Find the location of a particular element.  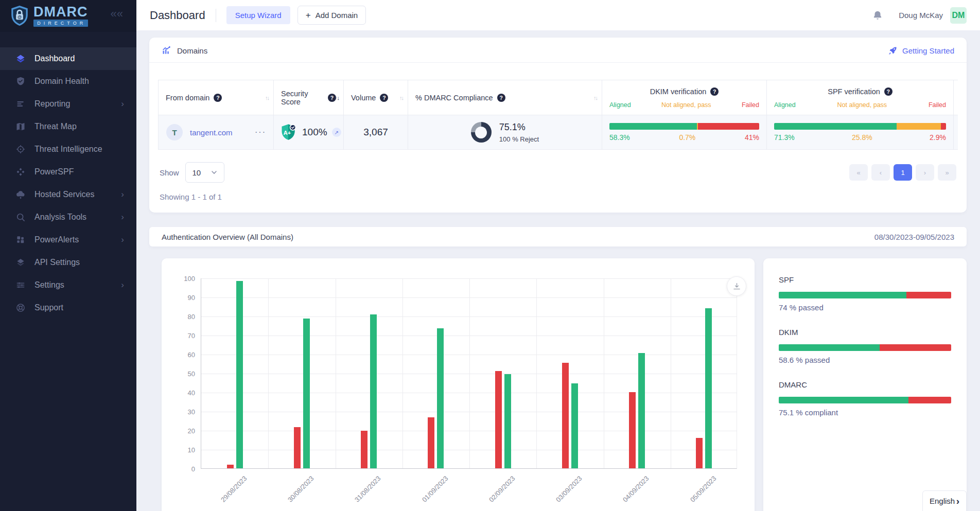

sidebar-item-label: Reporting is located at coordinates (52, 104).